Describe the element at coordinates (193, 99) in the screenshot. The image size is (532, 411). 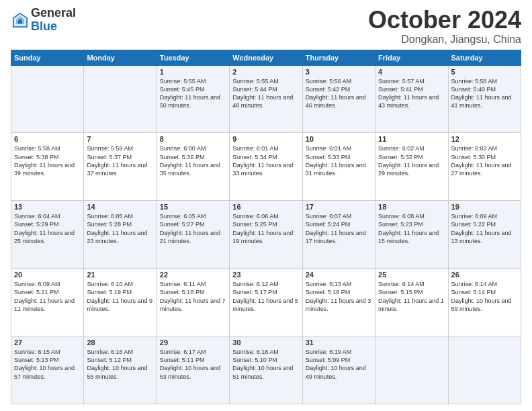
I see `calendar-cell: 1Sunrise: 5:55 AMSunset: 5:45 PMDaylight…` at that location.